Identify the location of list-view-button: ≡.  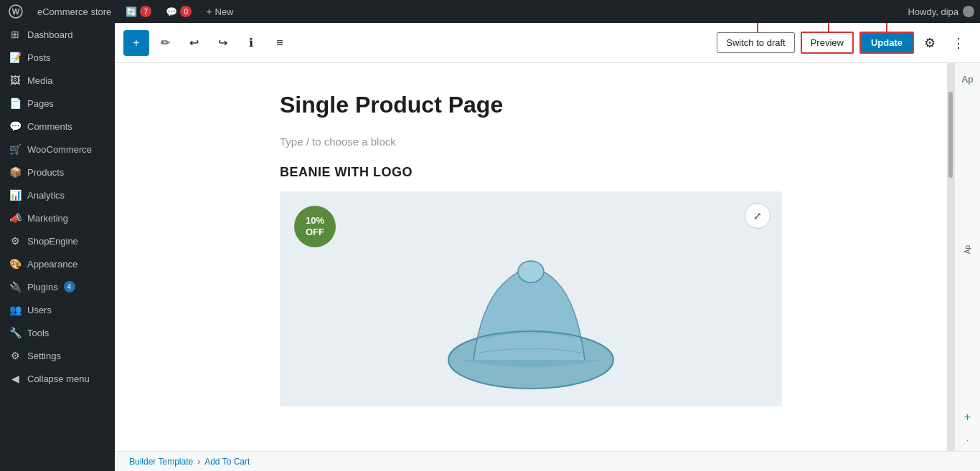
(280, 43).